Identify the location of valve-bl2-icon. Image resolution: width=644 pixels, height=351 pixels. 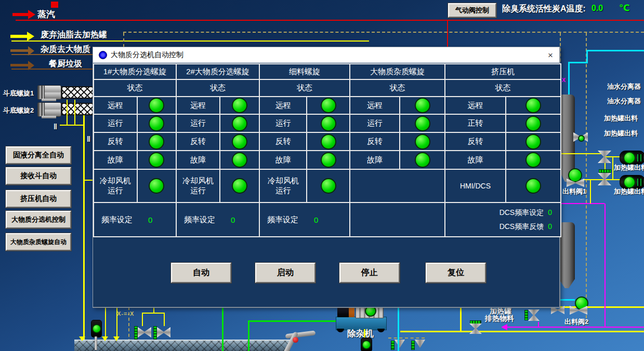
(164, 332).